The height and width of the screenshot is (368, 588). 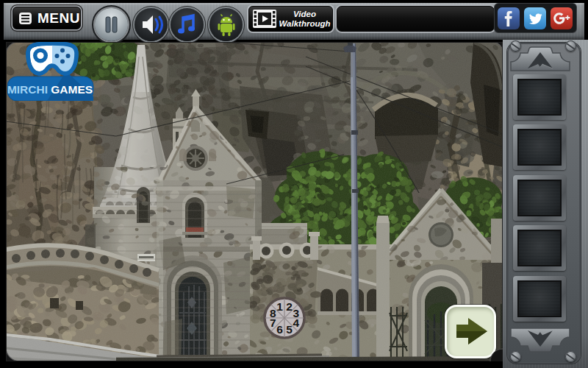 What do you see at coordinates (273, 314) in the screenshot?
I see `svg-text: 8` at bounding box center [273, 314].